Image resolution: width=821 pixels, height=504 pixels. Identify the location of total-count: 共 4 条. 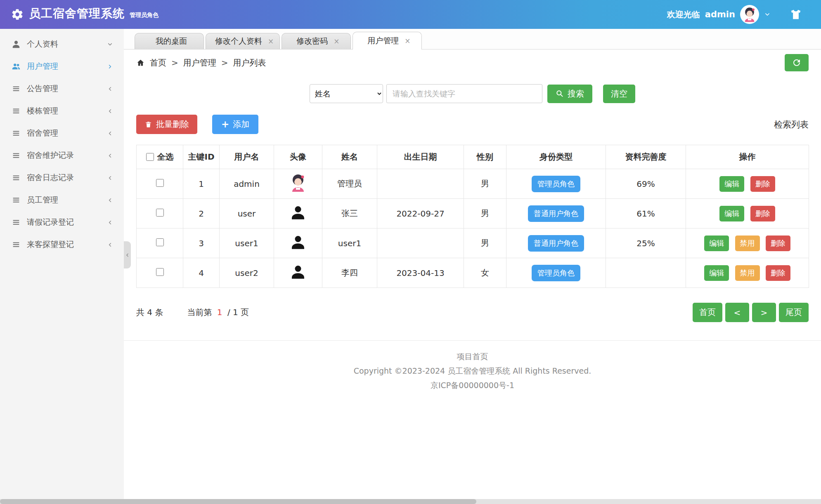
(149, 313).